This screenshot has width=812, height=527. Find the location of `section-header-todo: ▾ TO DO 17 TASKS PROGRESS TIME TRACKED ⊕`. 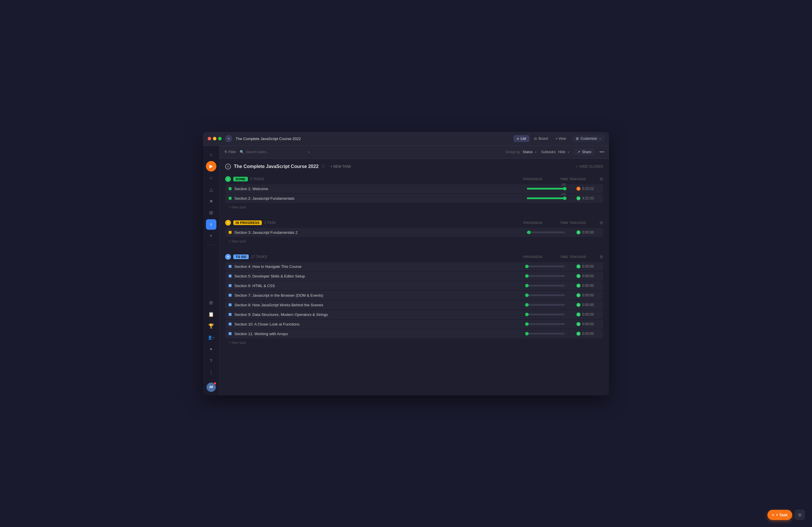

section-header-todo: ▾ TO DO 17 TASKS PROGRESS TIME TRACKED ⊕ is located at coordinates (414, 257).